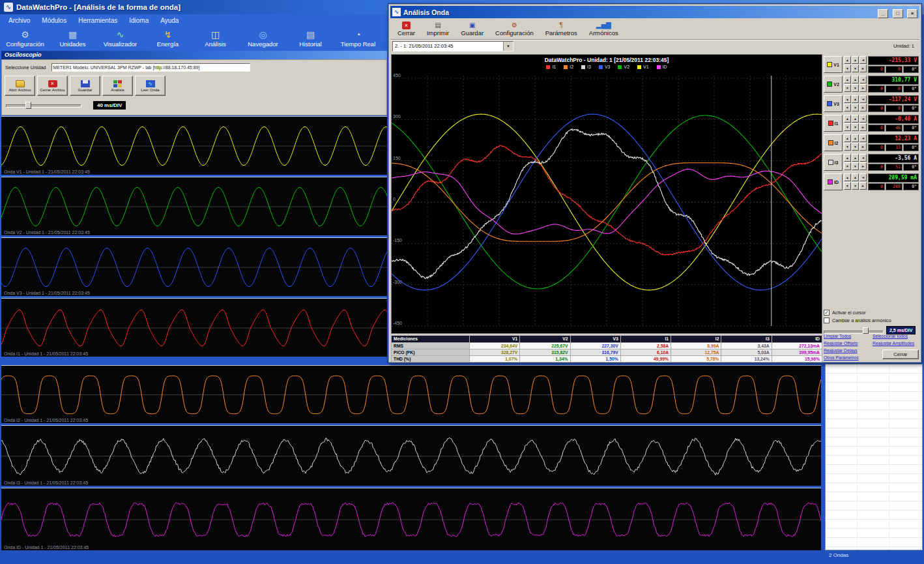 This screenshot has height=564, width=924. What do you see at coordinates (898, 14) in the screenshot?
I see `maximize-button: □` at bounding box center [898, 14].